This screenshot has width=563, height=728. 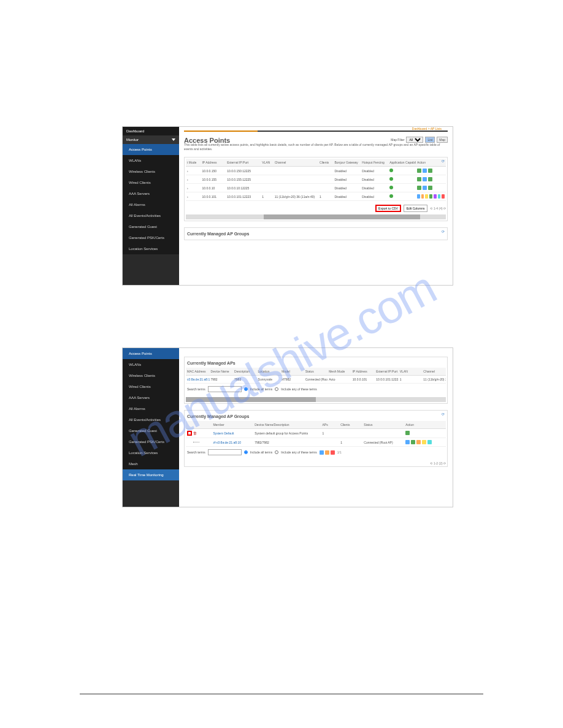 I want to click on col-aps: APs, so click(x=330, y=425).